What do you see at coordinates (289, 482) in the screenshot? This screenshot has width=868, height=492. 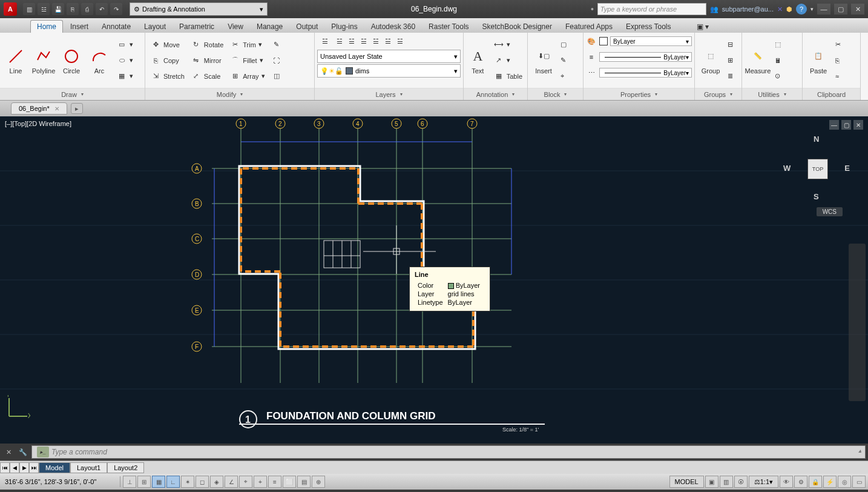 I see `sb-tpy-icon: ⬜` at bounding box center [289, 482].